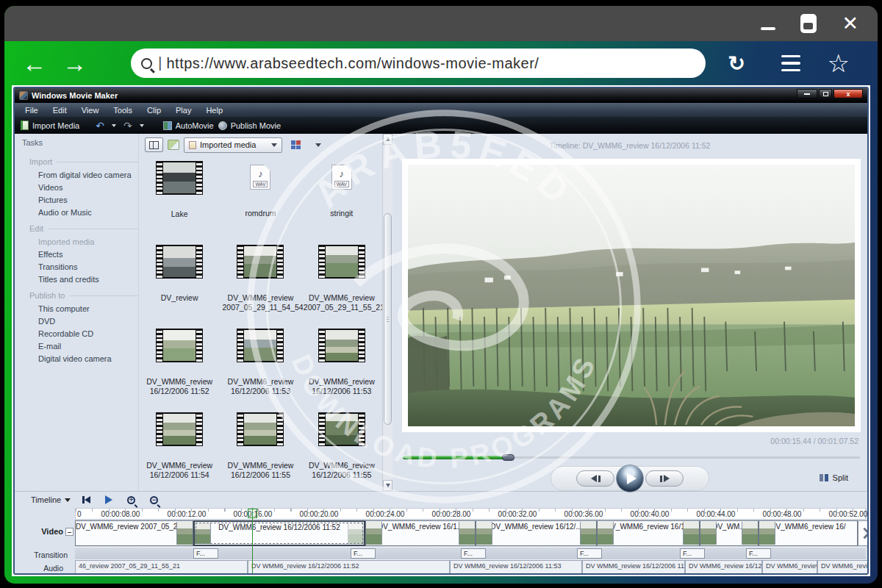 This screenshot has width=882, height=588. What do you see at coordinates (162, 567) in the screenshot?
I see `timeline-audio-clip: 46_review 2007_05_29_11_55_21` at bounding box center [162, 567].